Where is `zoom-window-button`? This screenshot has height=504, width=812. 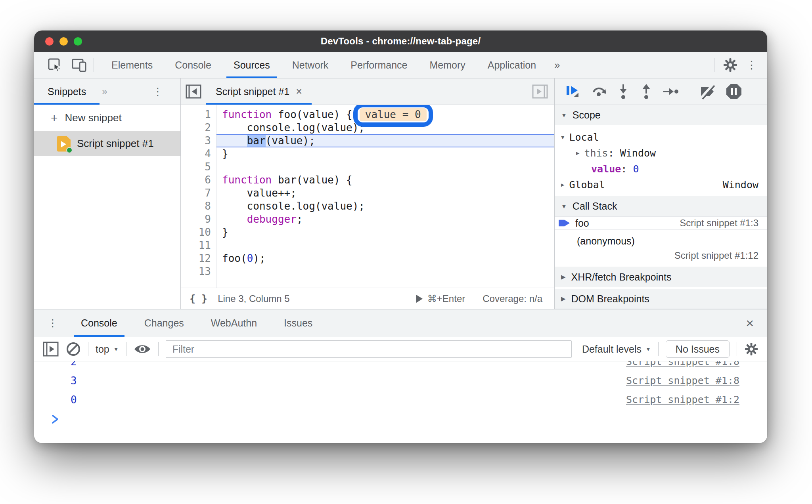
zoom-window-button is located at coordinates (78, 41).